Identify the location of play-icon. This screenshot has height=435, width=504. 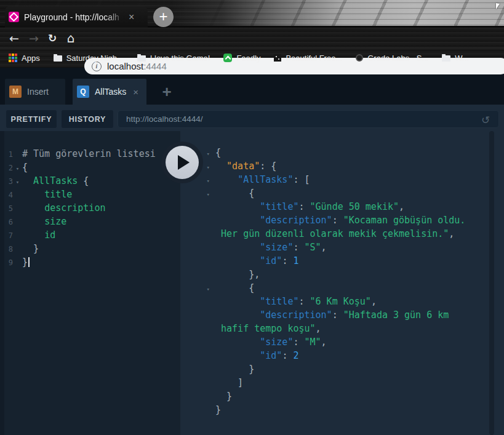
(183, 162).